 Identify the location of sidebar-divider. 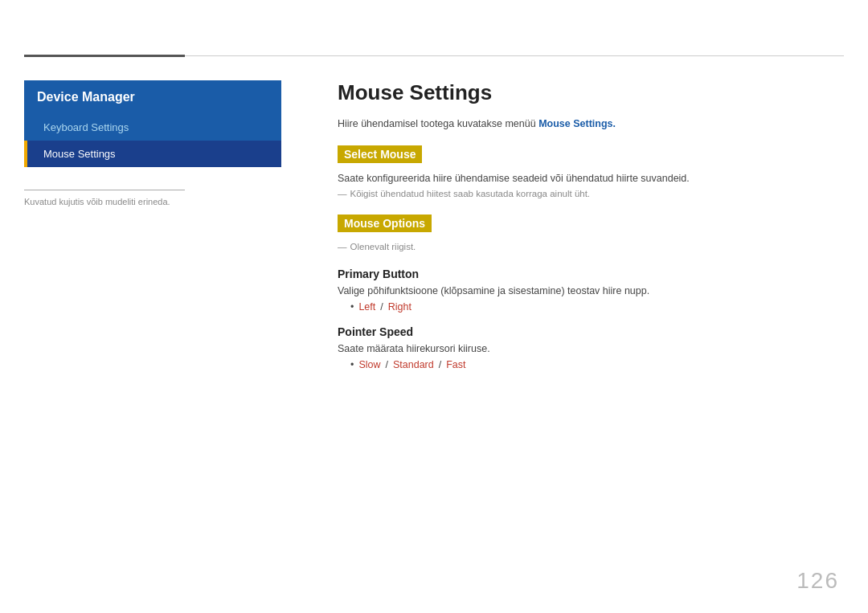
(104, 190).